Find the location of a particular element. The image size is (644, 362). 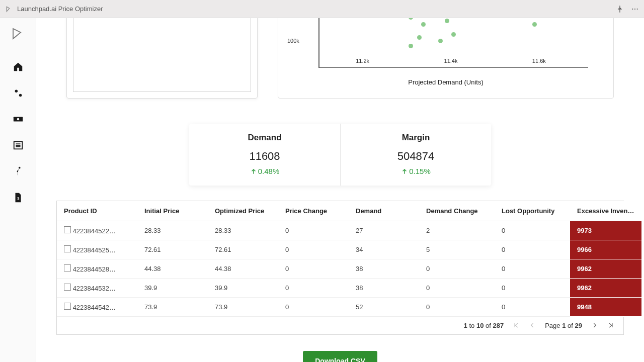

cell-initial-price: 72.61 is located at coordinates (173, 249).